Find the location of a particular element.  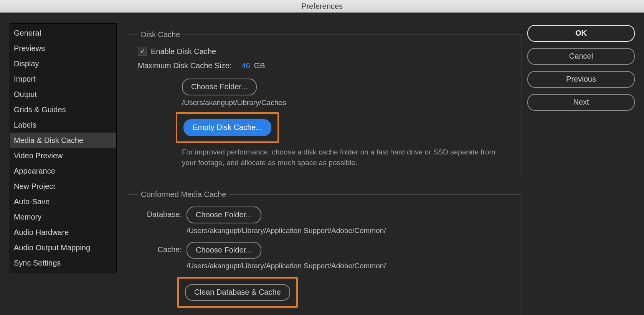

enable-disk-cache-checkbox: ✓ is located at coordinates (142, 51).